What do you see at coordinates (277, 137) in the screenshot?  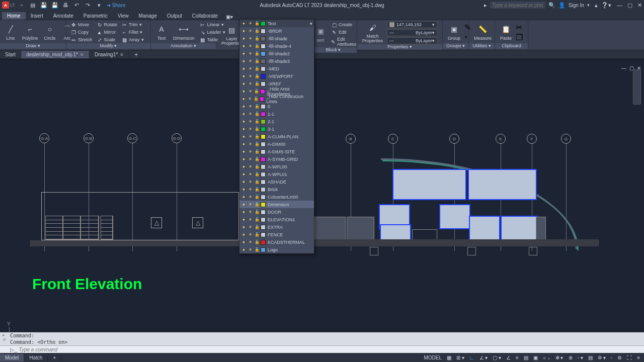 I see `layer-dropdown: ●☀🔓Text▾●☀🔓-BRDR●☀🔓-fill-shade●☀🔓-fill-s…` at bounding box center [277, 137].